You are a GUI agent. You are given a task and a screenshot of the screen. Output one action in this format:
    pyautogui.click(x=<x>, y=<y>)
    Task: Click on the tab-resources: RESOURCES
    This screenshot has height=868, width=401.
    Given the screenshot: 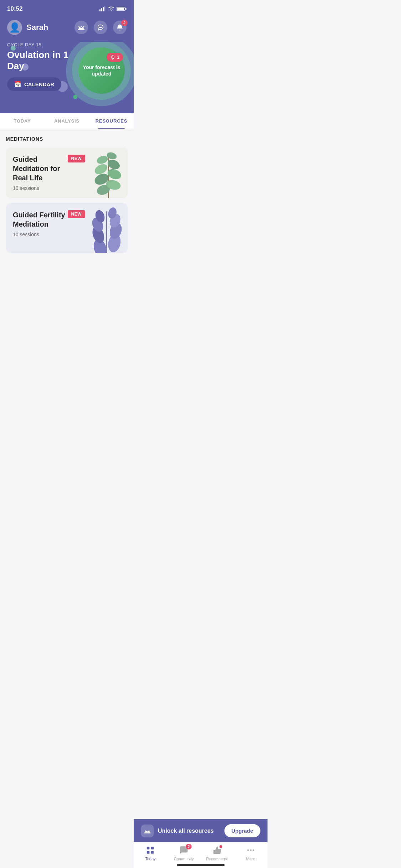 What is the action you would take?
    pyautogui.click(x=111, y=121)
    